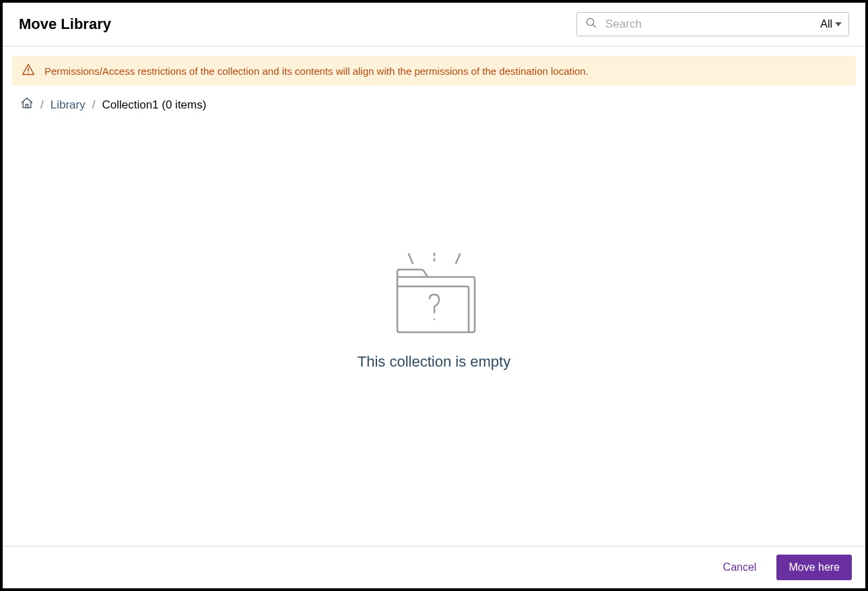  Describe the element at coordinates (838, 24) in the screenshot. I see `caret-down-icon` at that location.